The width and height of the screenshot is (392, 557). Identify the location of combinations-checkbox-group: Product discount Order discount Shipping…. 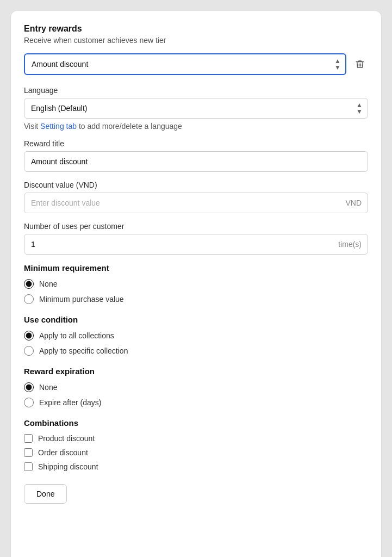
(196, 453).